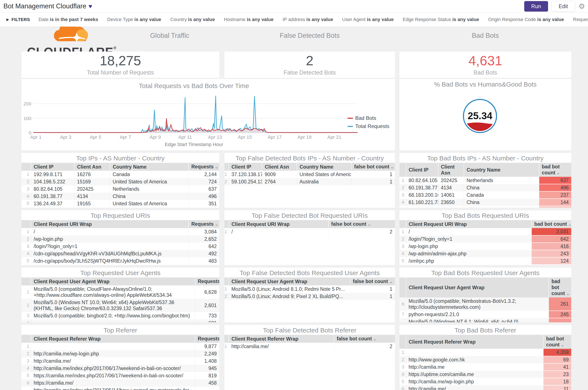 Image resolution: width=588 pixels, height=390 pixels. What do you see at coordinates (469, 254) in the screenshot?
I see `table-cell: /wp-admin/admin-ajax.php` at bounding box center [469, 254].